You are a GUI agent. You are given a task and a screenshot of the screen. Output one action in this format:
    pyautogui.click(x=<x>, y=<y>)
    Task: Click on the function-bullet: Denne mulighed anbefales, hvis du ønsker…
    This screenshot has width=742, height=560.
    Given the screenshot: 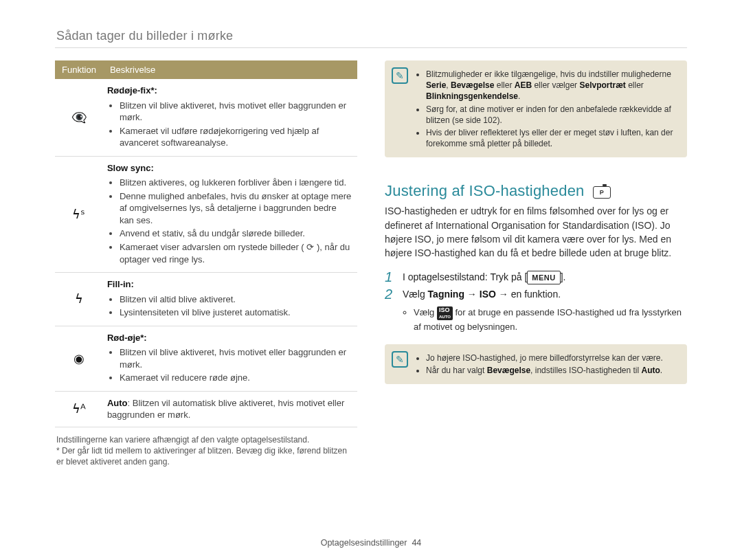 What is the action you would take?
    pyautogui.click(x=236, y=209)
    